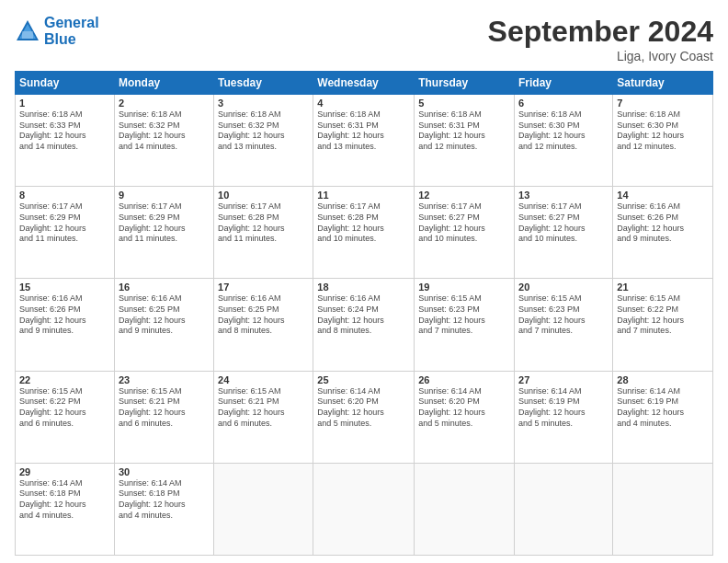 Image resolution: width=728 pixels, height=563 pixels. I want to click on day-number: 8, so click(64, 195).